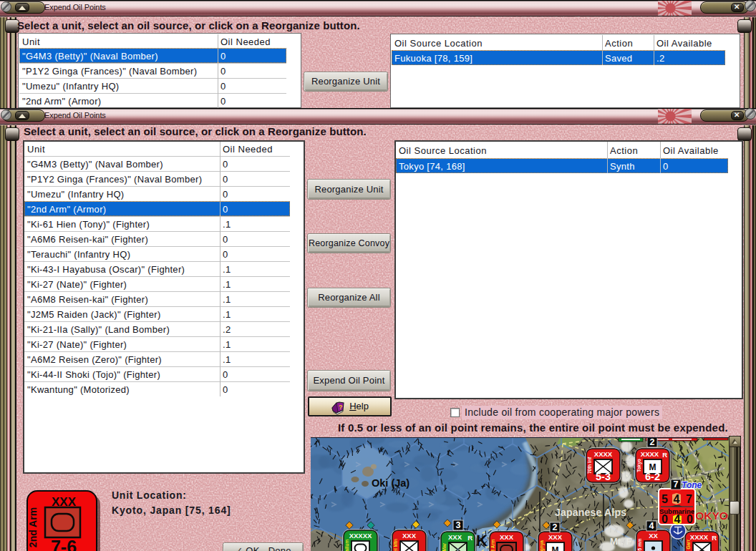 The height and width of the screenshot is (551, 756). Describe the element at coordinates (591, 512) in the screenshot. I see `svg-text: Japanese Alps` at that location.